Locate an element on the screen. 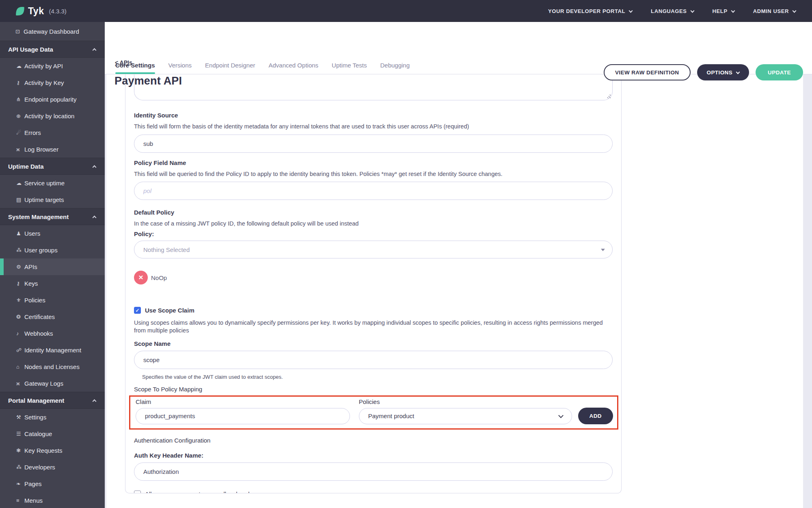  noop-label: NoOp is located at coordinates (159, 278).